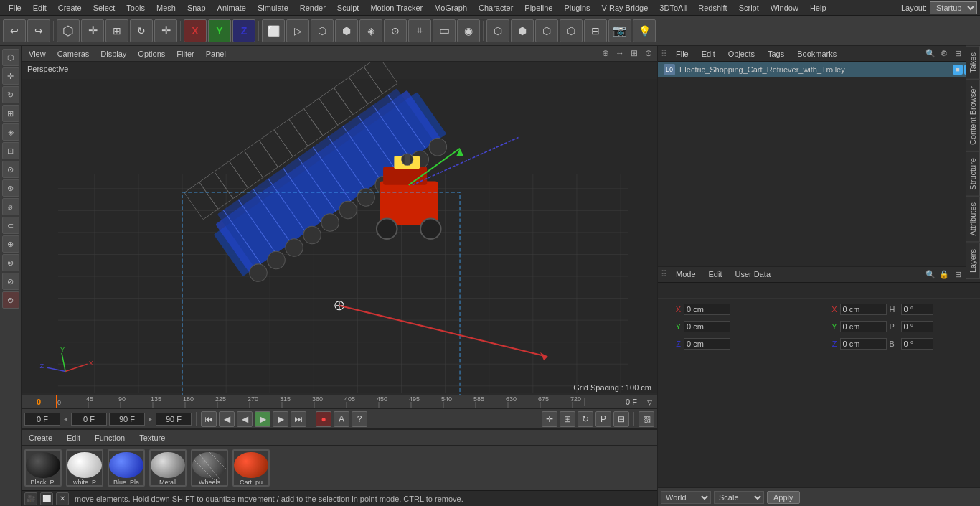 Image resolution: width=980 pixels, height=506 pixels. I want to click on transport-end-field, so click(127, 419).